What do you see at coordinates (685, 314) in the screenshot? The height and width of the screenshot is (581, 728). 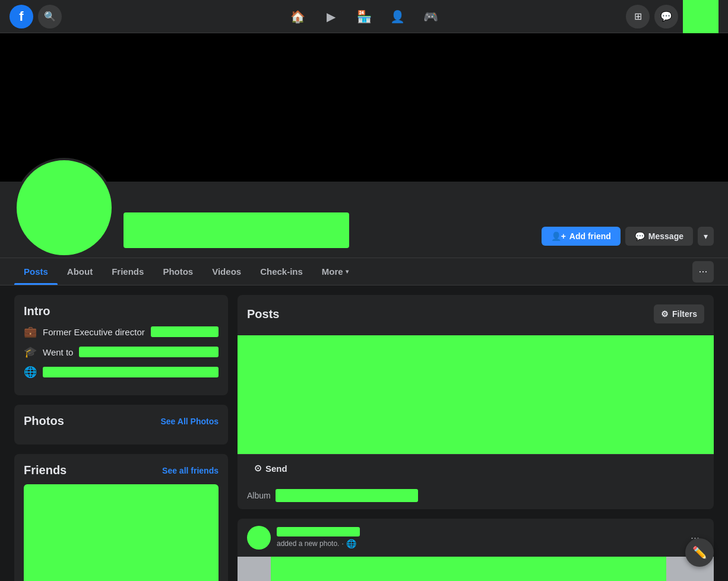 I see `filters-label: Filters` at bounding box center [685, 314].